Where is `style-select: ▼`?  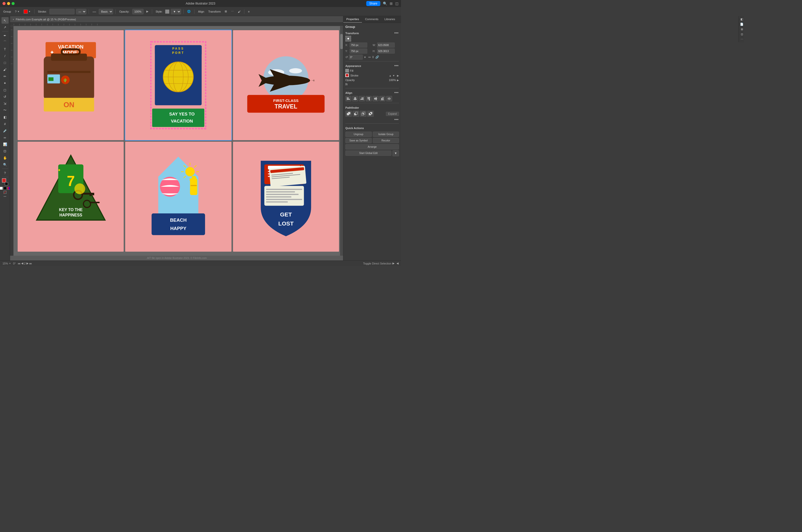
style-select: ▼ is located at coordinates (176, 12).